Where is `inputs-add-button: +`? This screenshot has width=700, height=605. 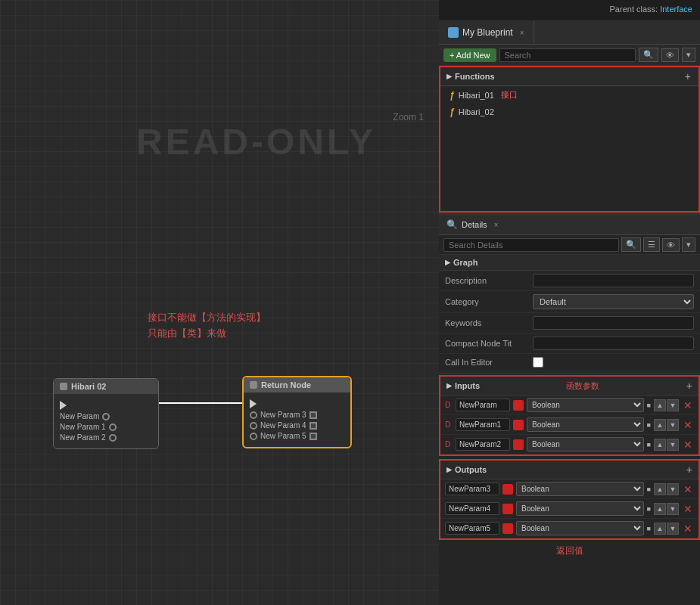 inputs-add-button: + is located at coordinates (689, 386).